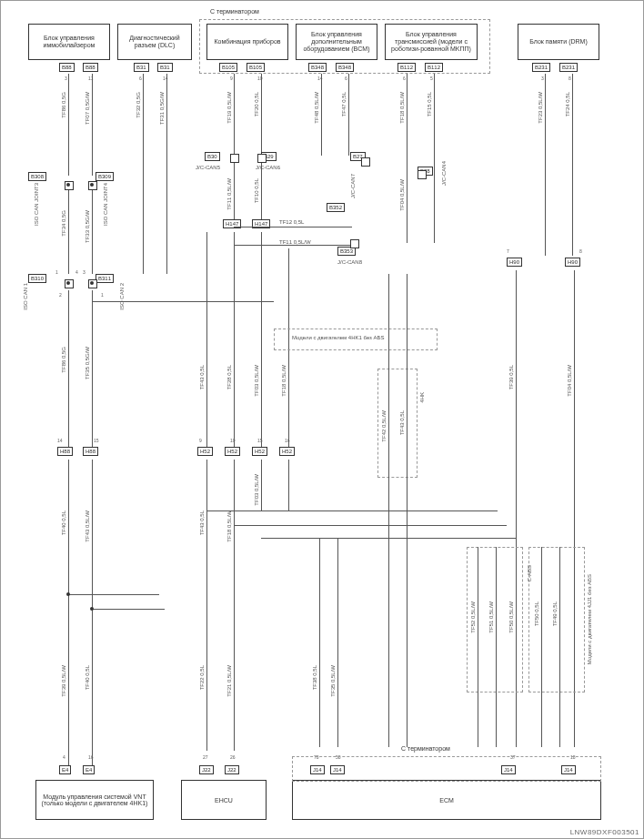 The width and height of the screenshot is (644, 839). I want to click on conn-b105-2: B105, so click(256, 67).